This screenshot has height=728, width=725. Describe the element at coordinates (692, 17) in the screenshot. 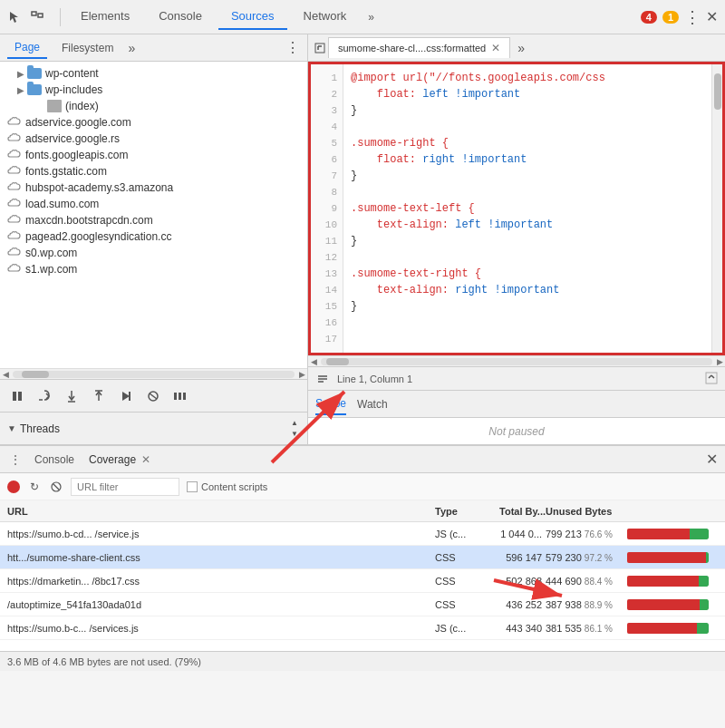

I see `more-options-icon: ⋮` at that location.